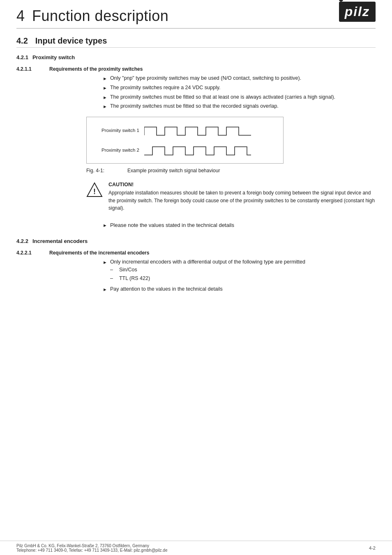 This screenshot has width=392, height=555. I want to click on warning-triangle-icon: !, so click(95, 190).